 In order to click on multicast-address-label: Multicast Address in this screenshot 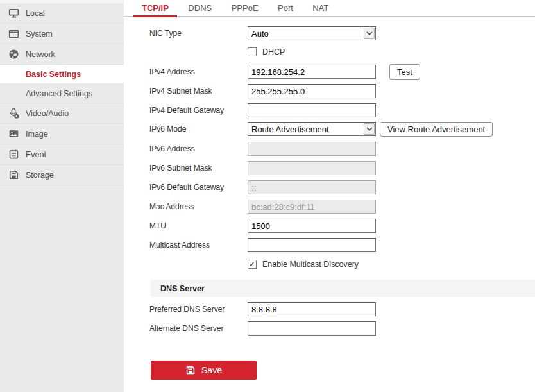, I will do `click(199, 245)`.